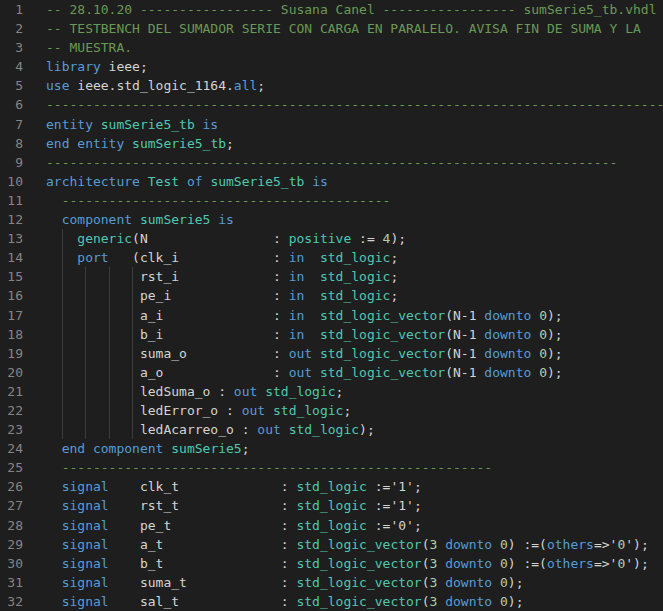 Image resolution: width=663 pixels, height=611 pixels. What do you see at coordinates (354, 48) in the screenshot?
I see `code-line: -- MUESTRA.` at bounding box center [354, 48].